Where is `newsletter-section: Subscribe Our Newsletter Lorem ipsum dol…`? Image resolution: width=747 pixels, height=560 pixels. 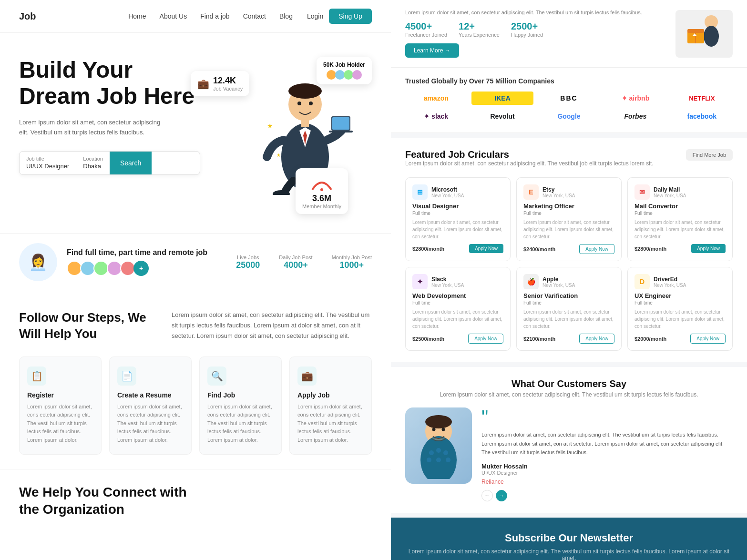 newsletter-section: Subscribe Our Newsletter Lorem ipsum dol… is located at coordinates (569, 539).